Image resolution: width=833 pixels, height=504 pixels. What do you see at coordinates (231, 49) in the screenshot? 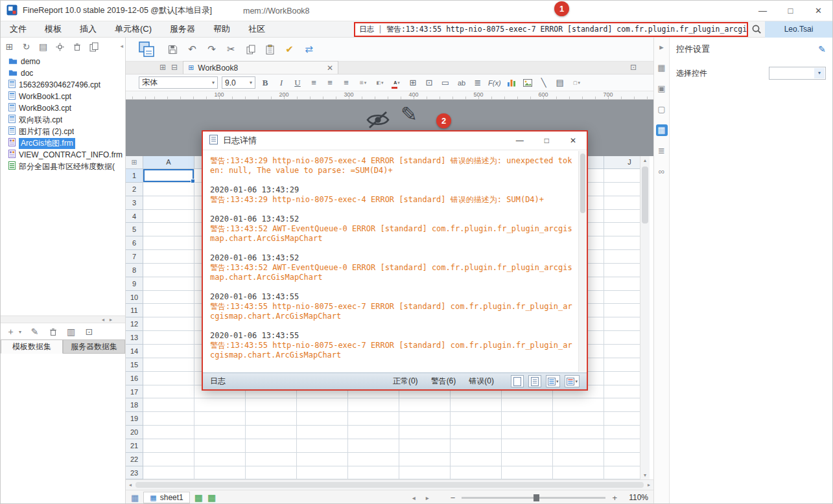
I see `cut-icon: ✂` at bounding box center [231, 49].